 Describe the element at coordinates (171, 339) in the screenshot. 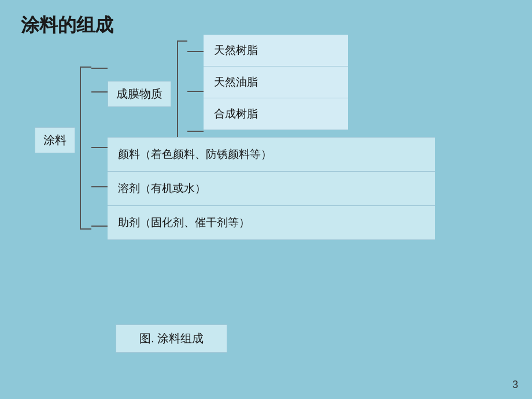

I see `caption: 图. 涂料组成` at that location.